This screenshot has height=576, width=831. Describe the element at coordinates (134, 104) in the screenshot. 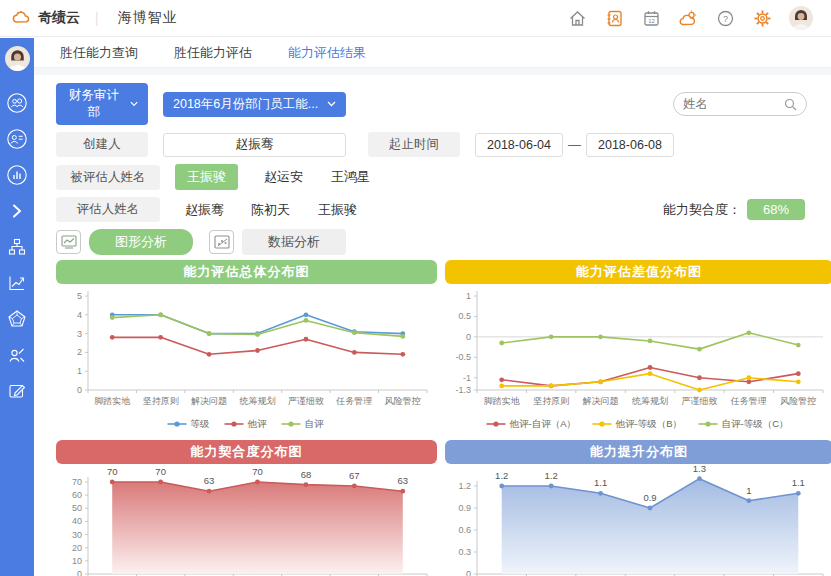

I see `chevron-down-icon` at that location.